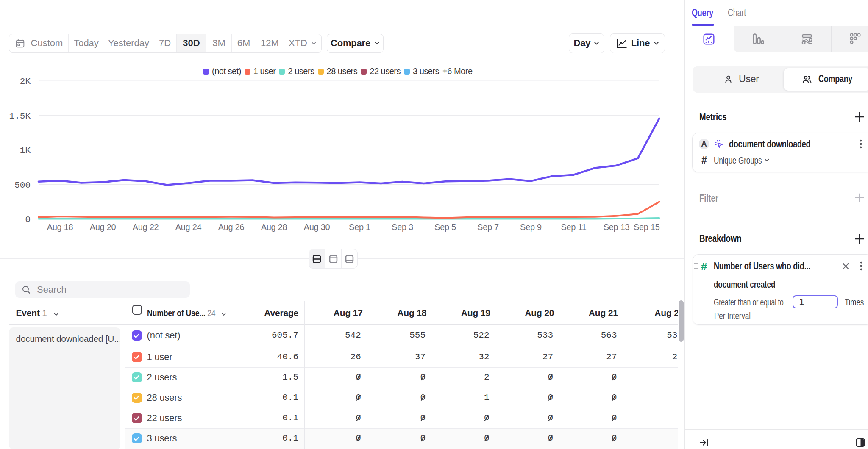 Image resolution: width=868 pixels, height=449 pixels. Describe the element at coordinates (445, 227) in the screenshot. I see `svg-text: Sep 5` at that location.